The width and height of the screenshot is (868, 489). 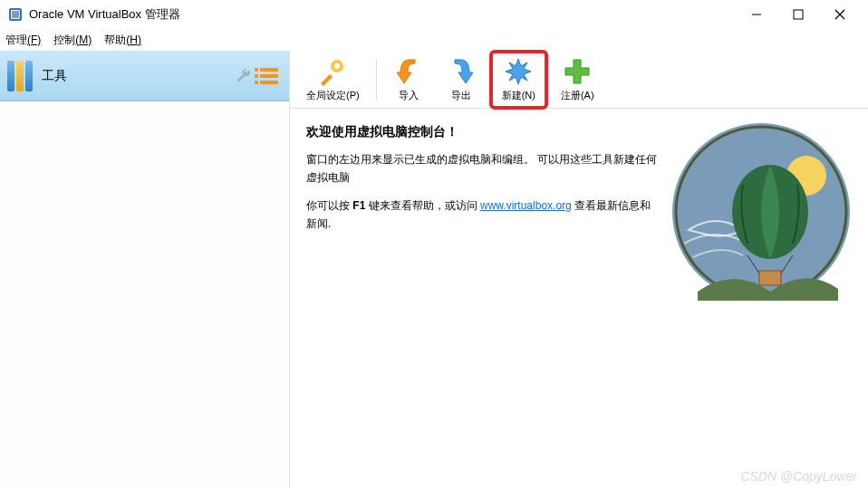 I want to click on wrench-gear-icon, so click(x=333, y=72).